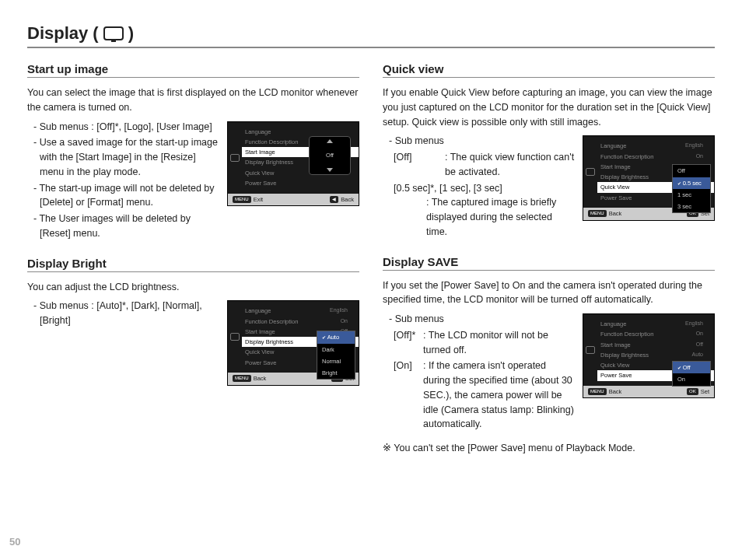  What do you see at coordinates (371, 36) in the screenshot?
I see `page-title: Display ( )` at bounding box center [371, 36].